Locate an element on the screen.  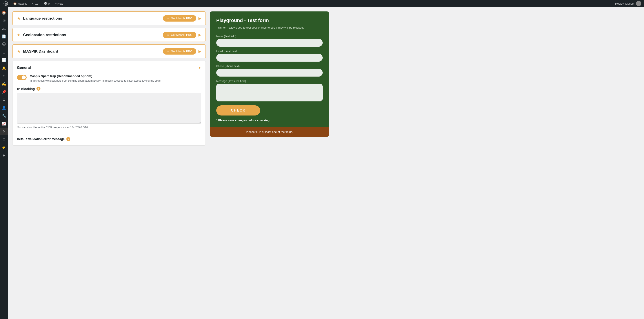
ip-blocking-heading: IP Blocking i is located at coordinates (109, 89).